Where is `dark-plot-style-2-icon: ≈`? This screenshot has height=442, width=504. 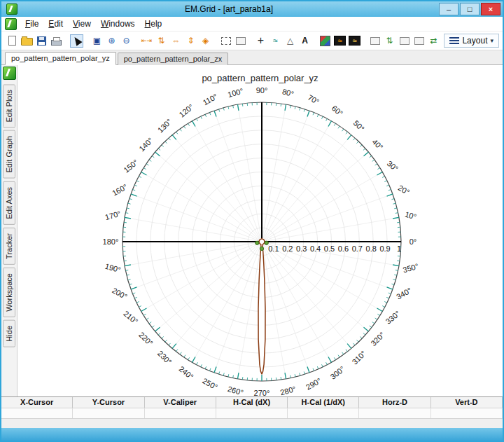 dark-plot-style-2-icon: ≈ is located at coordinates (354, 41).